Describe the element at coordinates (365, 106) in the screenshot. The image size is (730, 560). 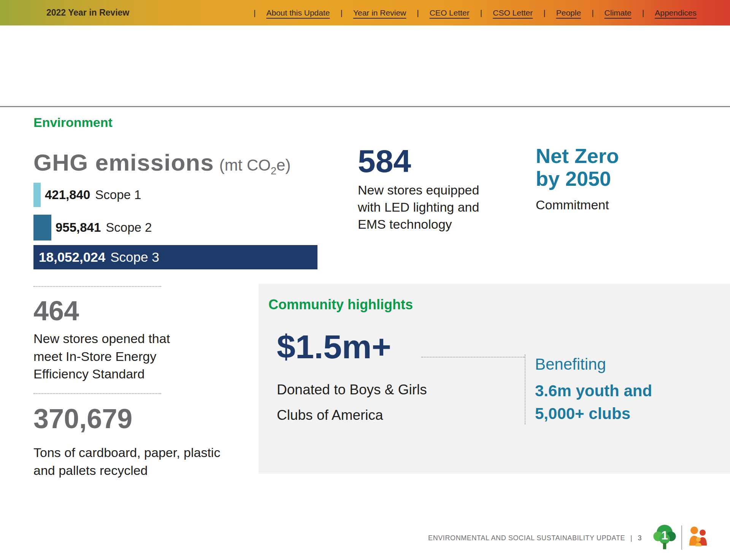
I see `header-divider-rule` at that location.